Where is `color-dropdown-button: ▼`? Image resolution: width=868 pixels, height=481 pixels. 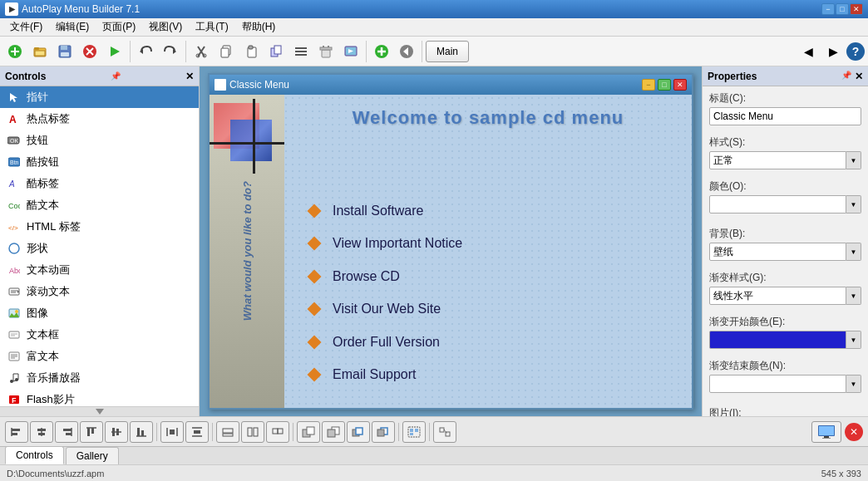 color-dropdown-button: ▼ is located at coordinates (854, 204).